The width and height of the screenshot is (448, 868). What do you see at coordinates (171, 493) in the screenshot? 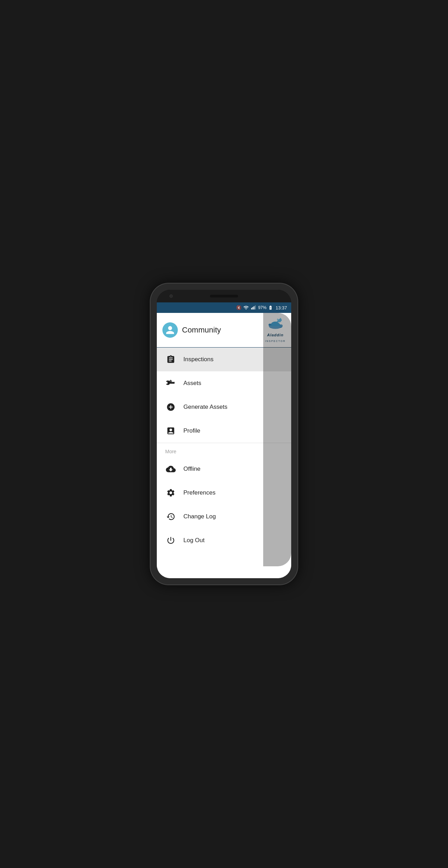
I see `preferences-icon` at bounding box center [171, 493].